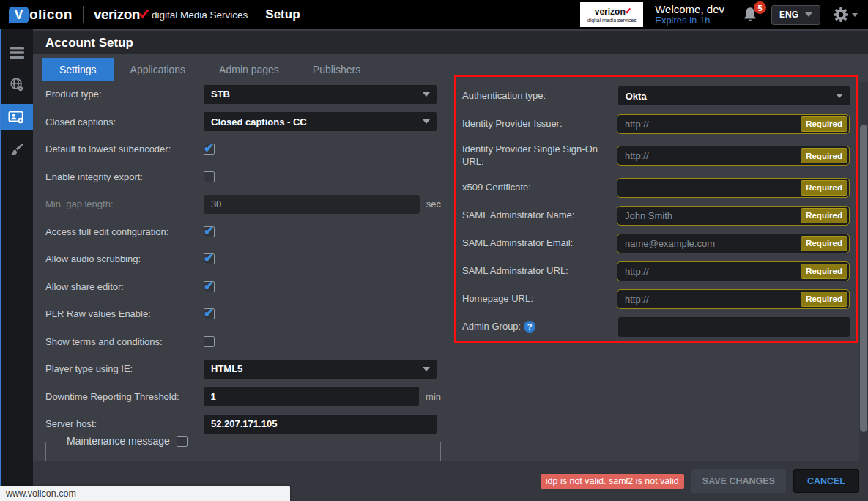  I want to click on form-row: Identity Provider Issuer: Required, so click(656, 124).